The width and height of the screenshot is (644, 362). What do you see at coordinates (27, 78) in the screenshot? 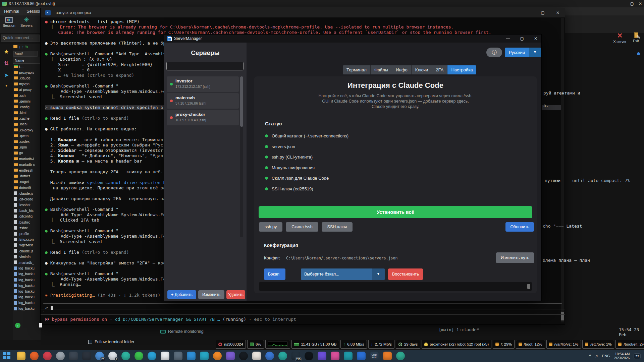
I see `tree-item: .claude` at bounding box center [27, 78].